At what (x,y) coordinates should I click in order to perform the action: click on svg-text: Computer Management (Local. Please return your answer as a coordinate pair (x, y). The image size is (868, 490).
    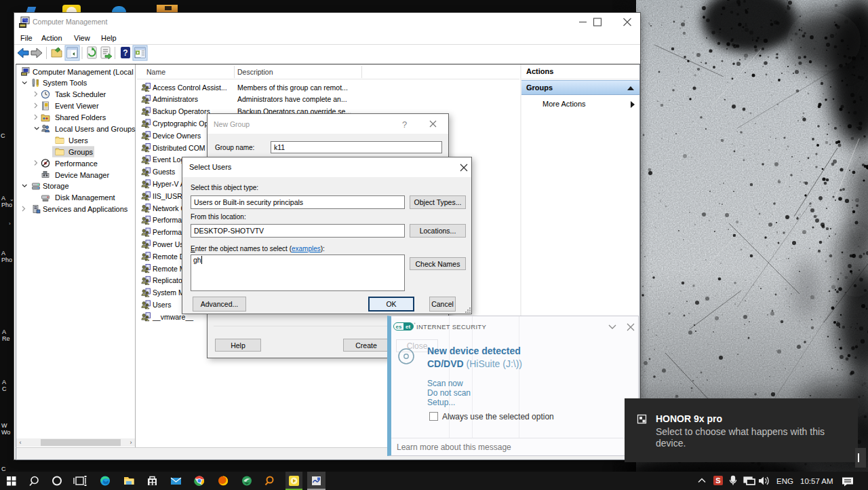
    Looking at the image, I should click on (83, 72).